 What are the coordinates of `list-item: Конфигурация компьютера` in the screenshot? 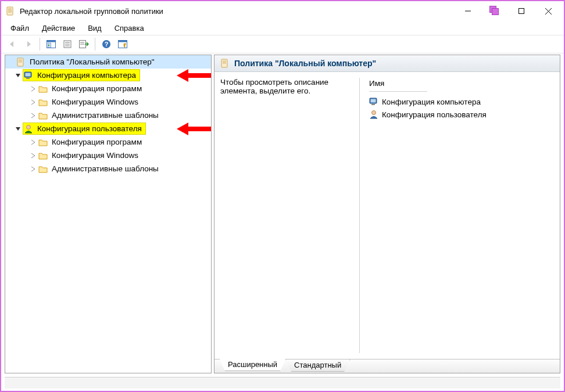 It's located at (462, 102).